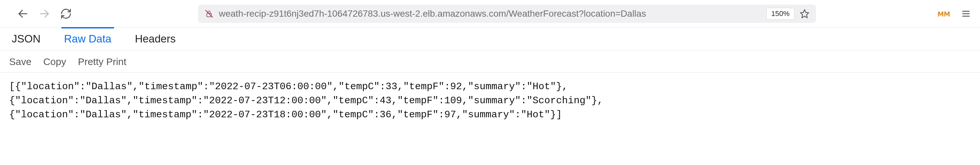 The height and width of the screenshot is (165, 980). I want to click on back-button, so click(23, 14).